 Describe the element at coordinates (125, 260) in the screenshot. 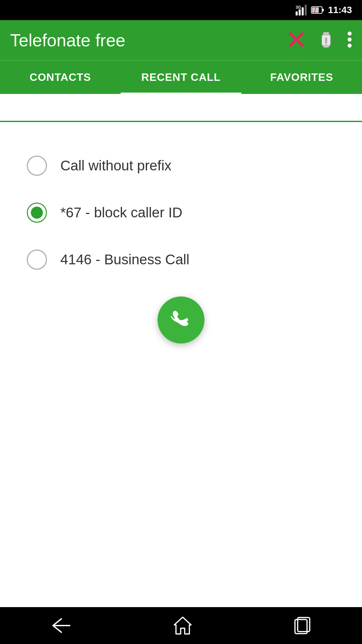

I see `radio-label-business-call: 4146 - Business Call` at that location.